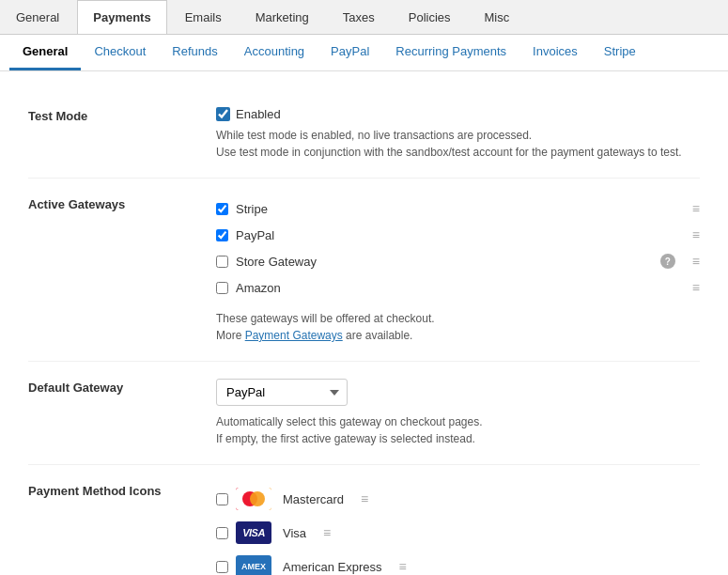 The height and width of the screenshot is (575, 728). I want to click on gateway-store-checkbox, so click(222, 261).